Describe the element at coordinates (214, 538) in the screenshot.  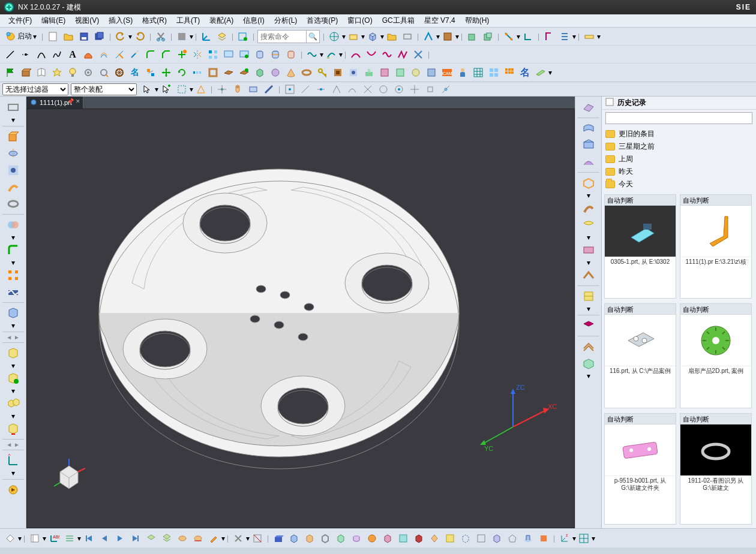
I see `bottom-brush` at that location.